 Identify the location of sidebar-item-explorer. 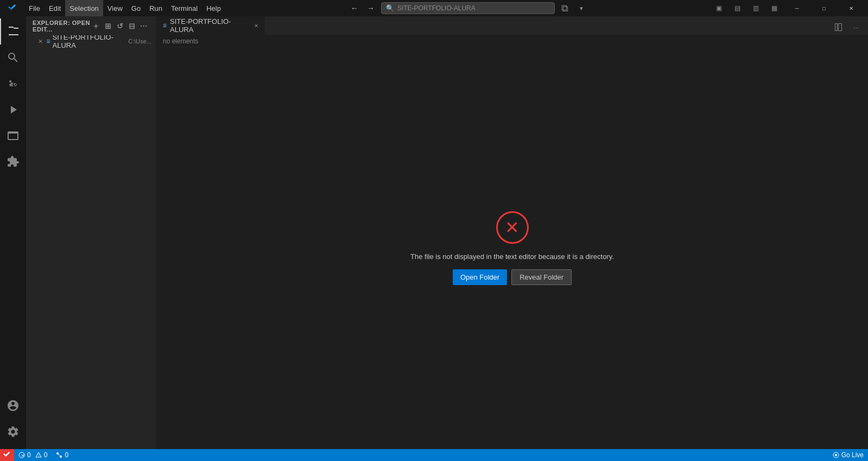
(13, 31).